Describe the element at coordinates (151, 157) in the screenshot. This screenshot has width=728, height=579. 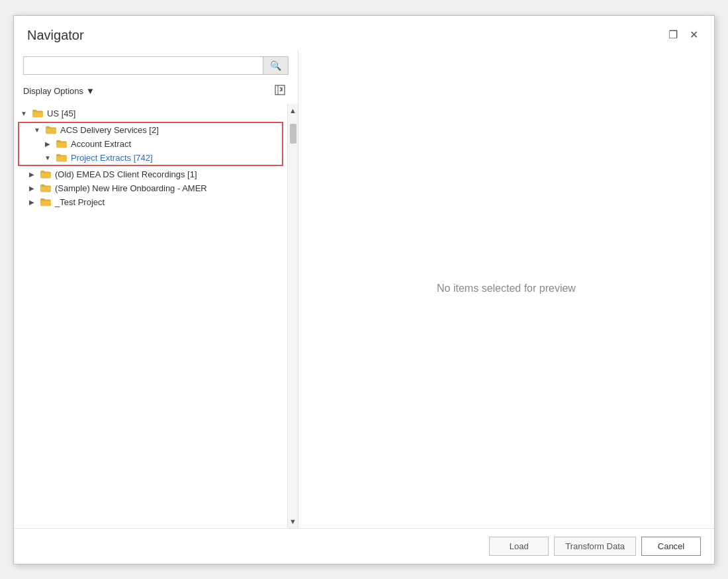
I see `tree-item-project-extracts: ▼ Project Extracts [742]` at that location.